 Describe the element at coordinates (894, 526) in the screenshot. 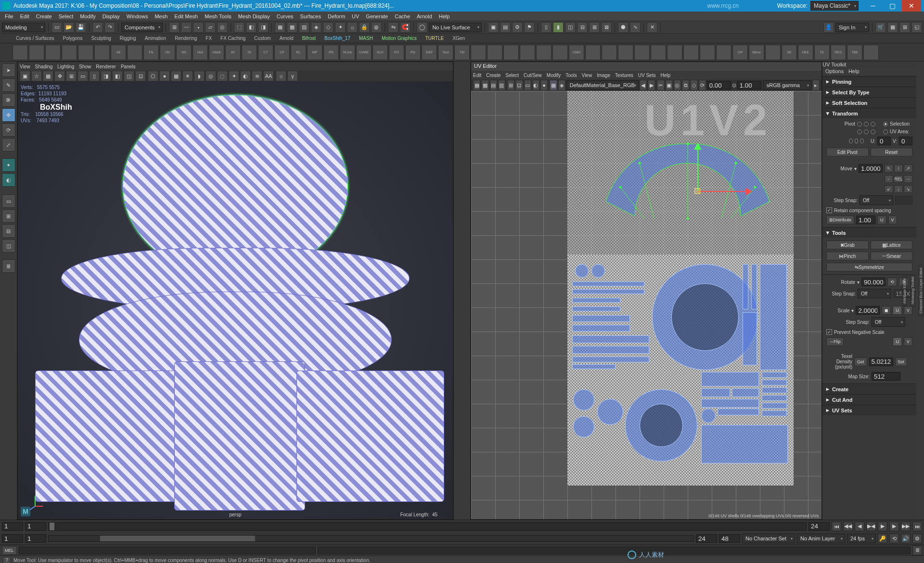

I see `step-fwd-button: ▶` at that location.